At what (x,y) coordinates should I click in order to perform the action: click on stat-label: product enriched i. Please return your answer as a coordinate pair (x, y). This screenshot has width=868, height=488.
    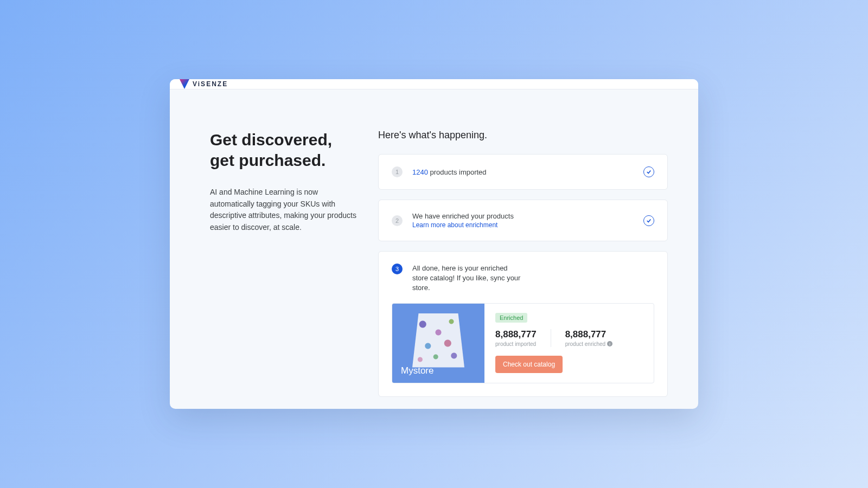
    Looking at the image, I should click on (589, 344).